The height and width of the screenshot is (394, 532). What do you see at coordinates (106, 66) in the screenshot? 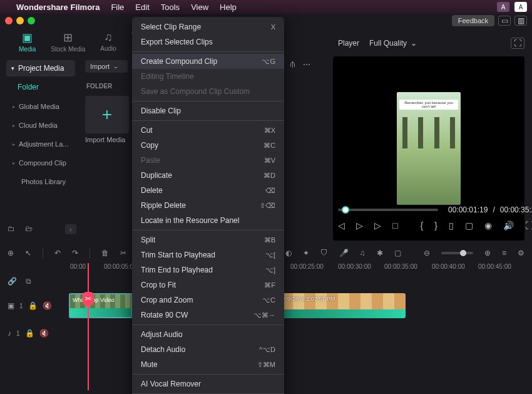
I see `import-dropdown: Import ⌄` at bounding box center [106, 66].